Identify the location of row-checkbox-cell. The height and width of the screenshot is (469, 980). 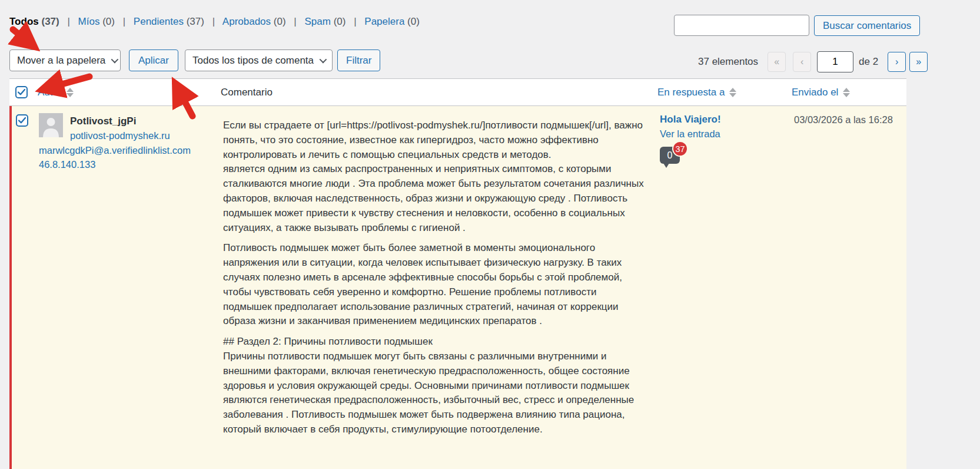
(22, 120).